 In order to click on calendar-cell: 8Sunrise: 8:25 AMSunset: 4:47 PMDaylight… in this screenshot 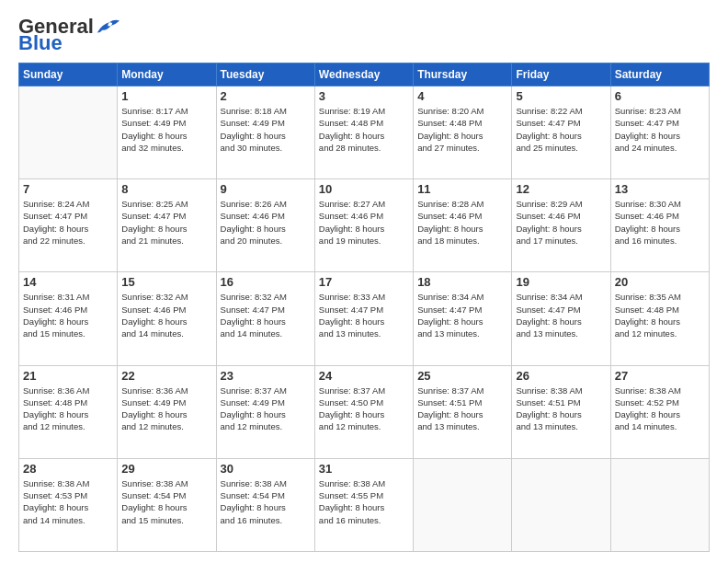, I will do `click(167, 226)`.